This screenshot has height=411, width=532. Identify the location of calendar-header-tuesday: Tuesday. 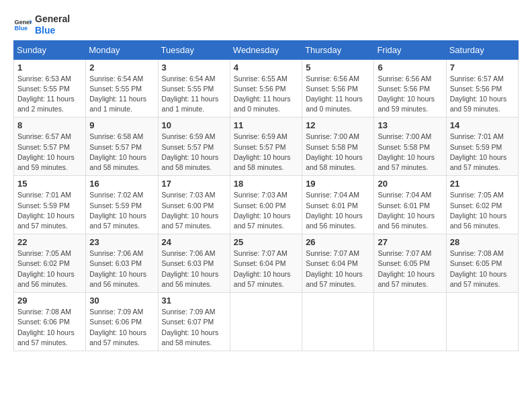
(193, 50).